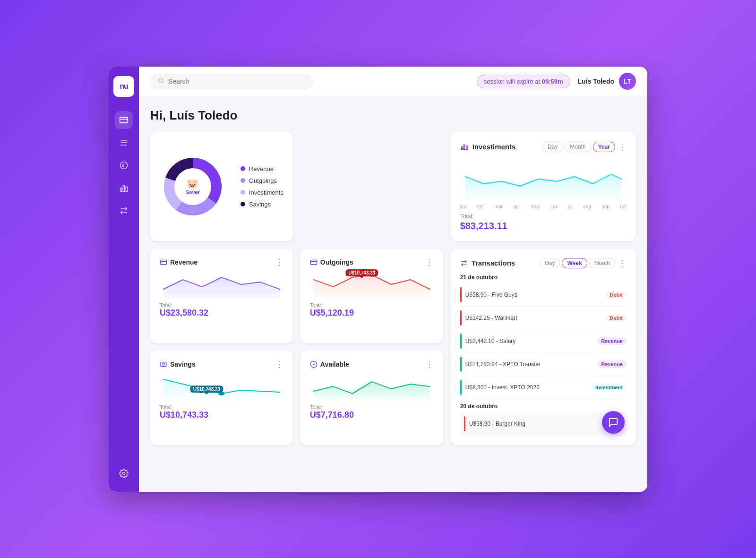 The width and height of the screenshot is (756, 558). I want to click on month-jun: jun, so click(554, 207).